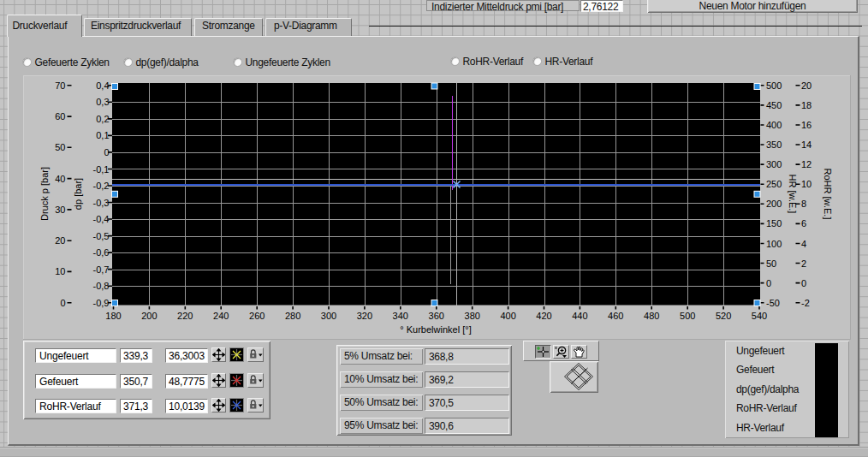 Image resolution: width=868 pixels, height=457 pixels. What do you see at coordinates (774, 223) in the screenshot?
I see `svg-text: 150` at bounding box center [774, 223].